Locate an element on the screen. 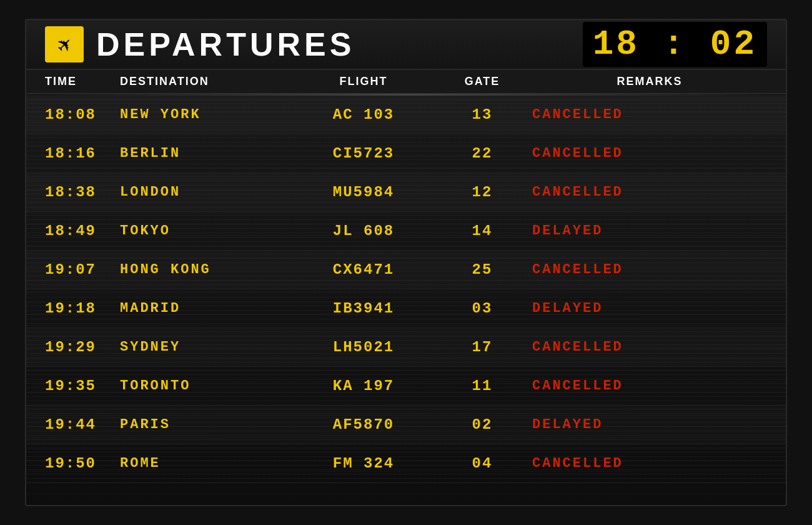  table-row: 18:38 LONDON MU5984 12 CANCELLED is located at coordinates (406, 192).